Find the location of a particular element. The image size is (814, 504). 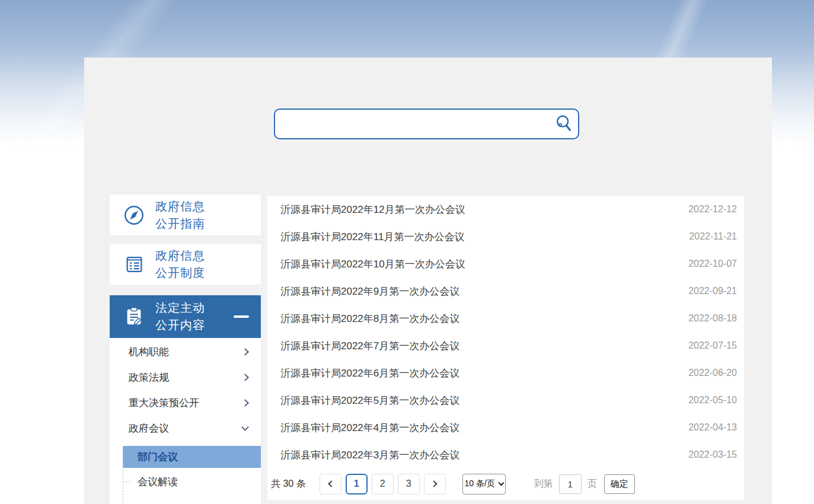

sidebar-submenu: 机构职能 政策法规 重大决策预公开 政府会议 部门会议 会议解读 is located at coordinates (185, 421).